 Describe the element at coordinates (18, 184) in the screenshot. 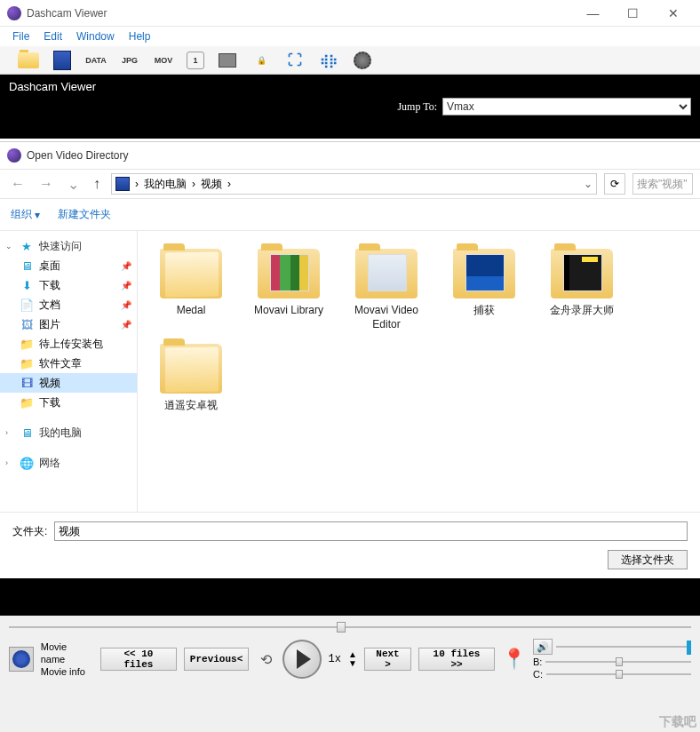

I see `nav-back-icon: ←` at that location.